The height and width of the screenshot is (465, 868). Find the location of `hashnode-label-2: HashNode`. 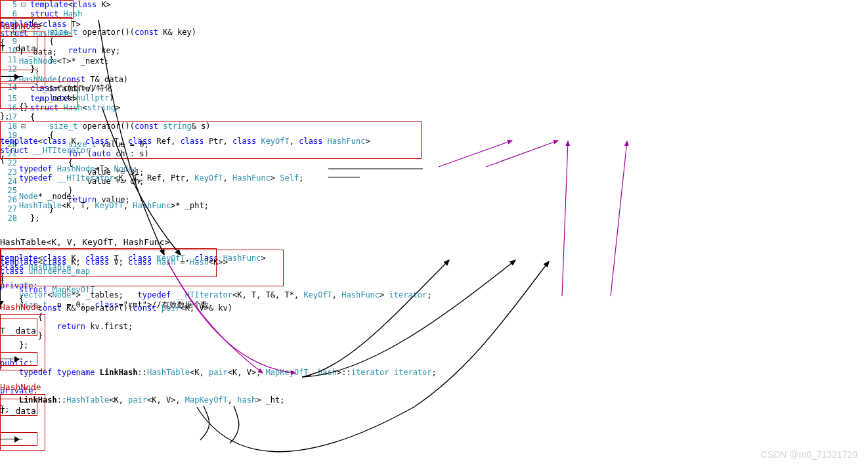

hashnode-label-2: HashNode is located at coordinates (21, 307).